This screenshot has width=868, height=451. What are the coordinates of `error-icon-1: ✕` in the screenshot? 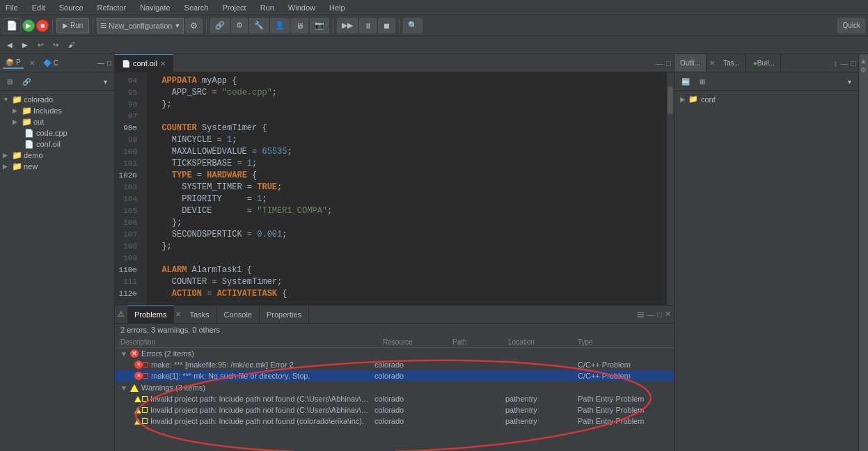 It's located at (139, 365).